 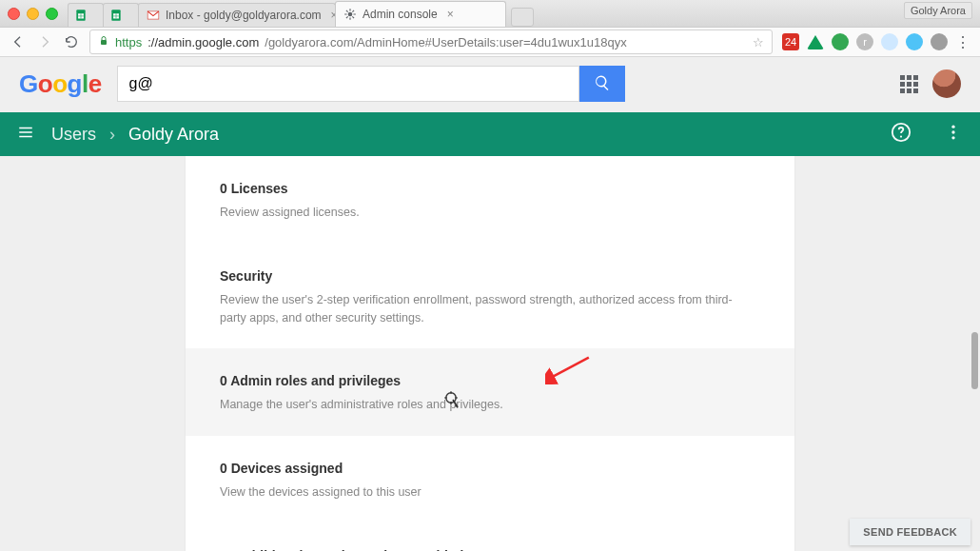 What do you see at coordinates (173, 135) in the screenshot?
I see `breadcrumb-current: Goldy Arora` at bounding box center [173, 135].